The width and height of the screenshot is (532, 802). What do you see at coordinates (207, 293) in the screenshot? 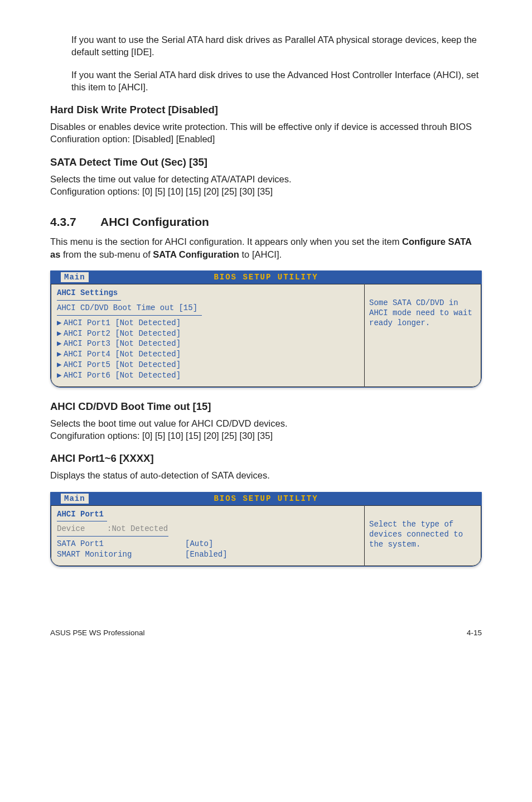
I see `bios-heading: AHCI Settings` at bounding box center [207, 293].